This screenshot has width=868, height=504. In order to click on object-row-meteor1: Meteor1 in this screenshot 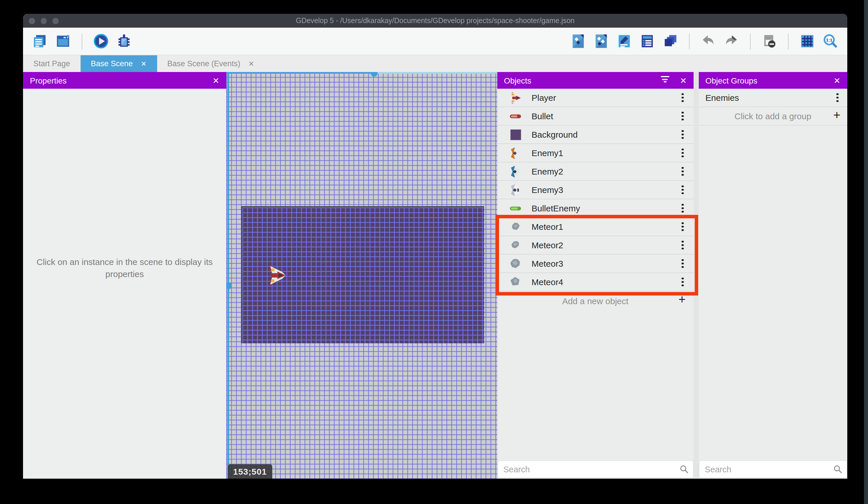, I will do `click(595, 227)`.